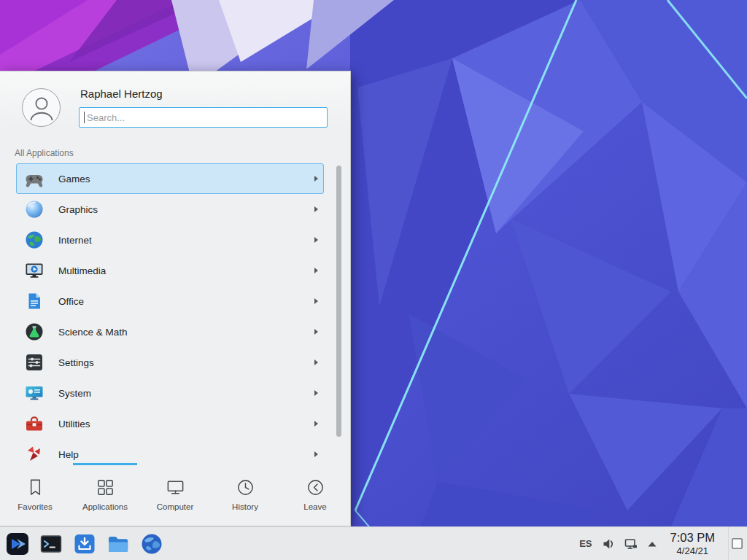  Describe the element at coordinates (18, 544) in the screenshot. I see `kali-menu-icon` at that location.